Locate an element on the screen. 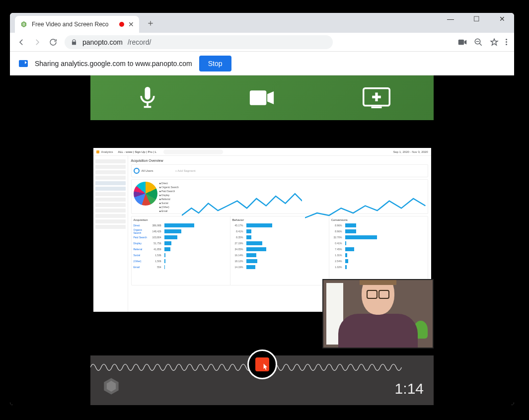  ga-conversions-chart is located at coordinates (365, 197).